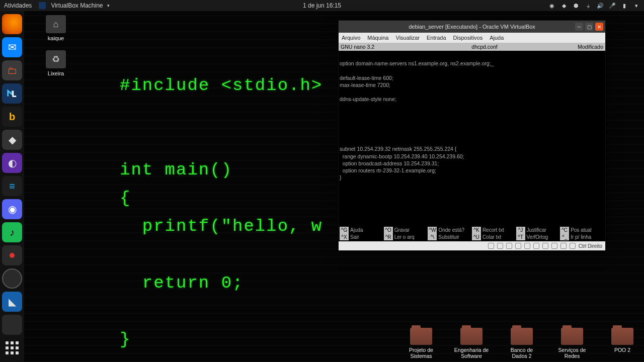  I want to click on nano-shortcut: ^GAjuda, so click(362, 230).